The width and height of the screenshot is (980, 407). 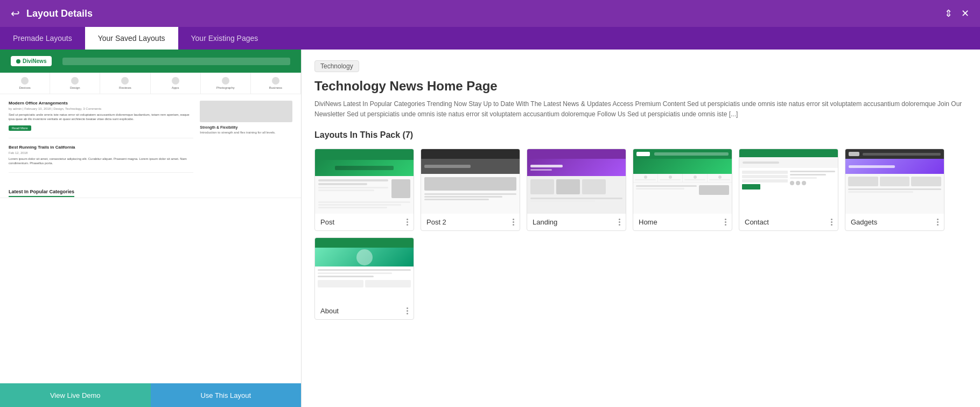 I want to click on mock-article-1-text: Sed ut perspiciatis unde omnis iste natu…, so click(x=101, y=117).